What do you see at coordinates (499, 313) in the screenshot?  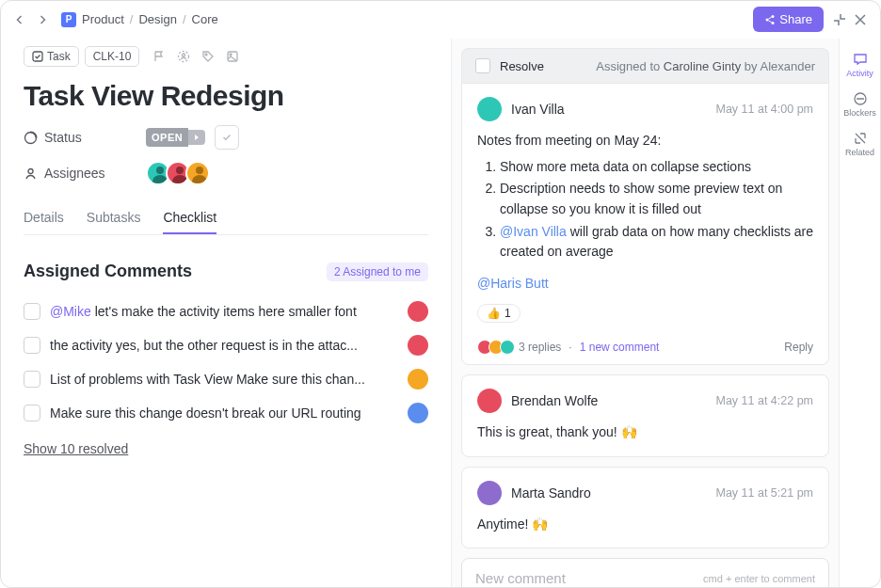 I see `reaction-button: 👍 1` at bounding box center [499, 313].